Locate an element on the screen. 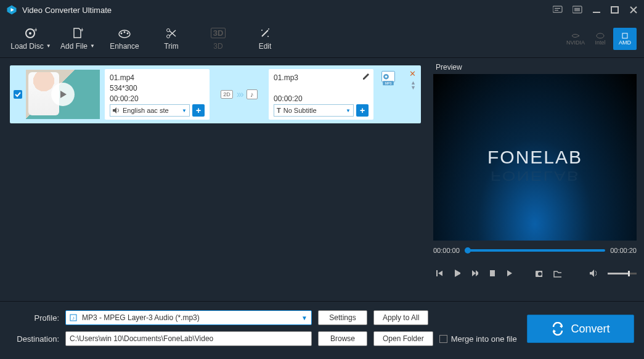 This screenshot has height=359, width=644. add-audio-button: + is located at coordinates (198, 110).